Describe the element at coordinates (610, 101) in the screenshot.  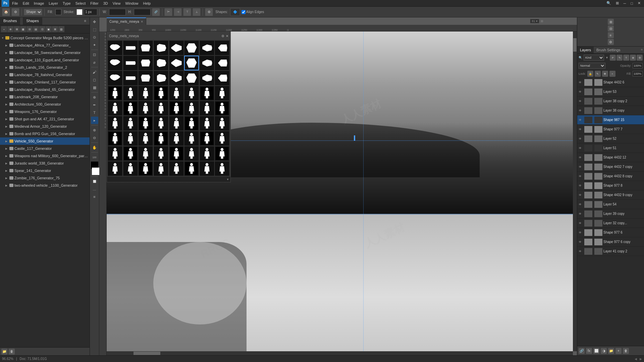
I see `layer-row-2: 👁Layer 38 copy 2` at that location.